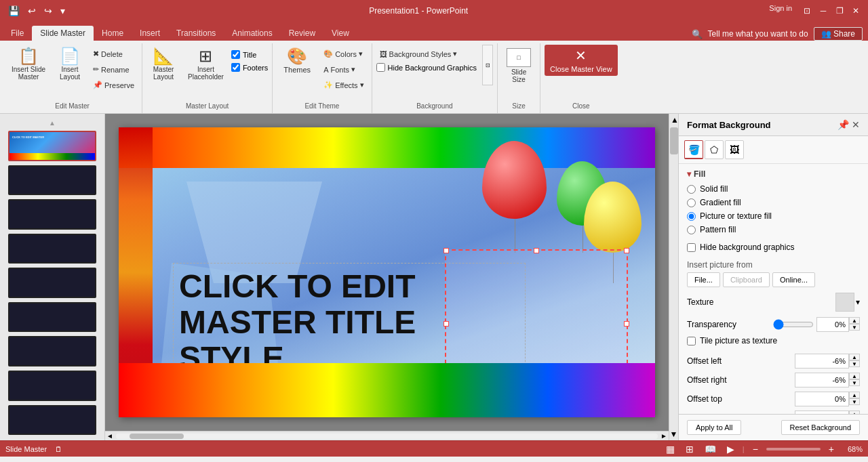  I want to click on redo-button: ↪, so click(48, 11).